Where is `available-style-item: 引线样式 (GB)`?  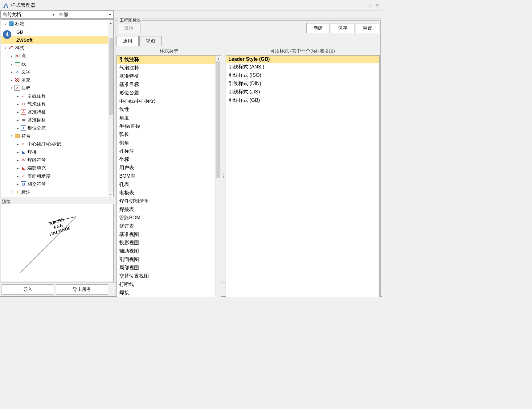
available-style-item: 引线样式 (GB) is located at coordinates (303, 101).